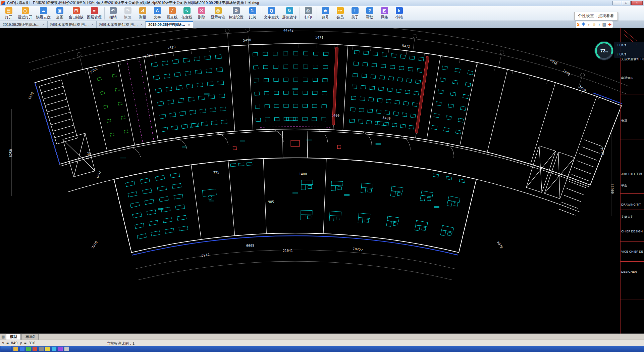  What do you see at coordinates (589, 25) in the screenshot?
I see `fullwidth-icon: ◗` at bounding box center [589, 25].